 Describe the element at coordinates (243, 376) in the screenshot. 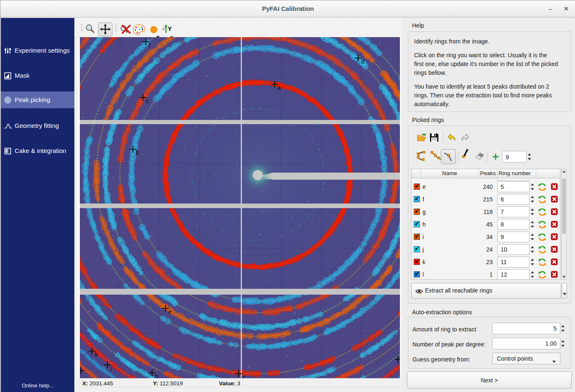

I see `svg-text: g` at that location.